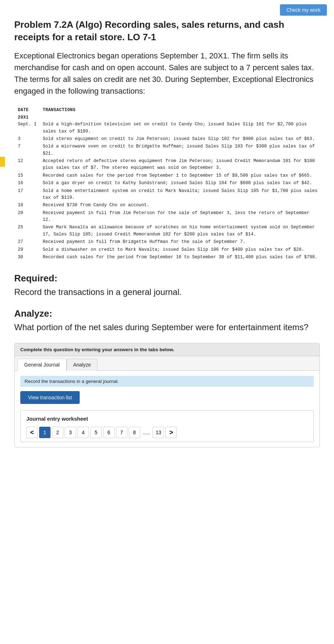 This screenshot has height=644, width=334. Describe the element at coordinates (30, 258) in the screenshot. I see `trans-date: 30` at that location.